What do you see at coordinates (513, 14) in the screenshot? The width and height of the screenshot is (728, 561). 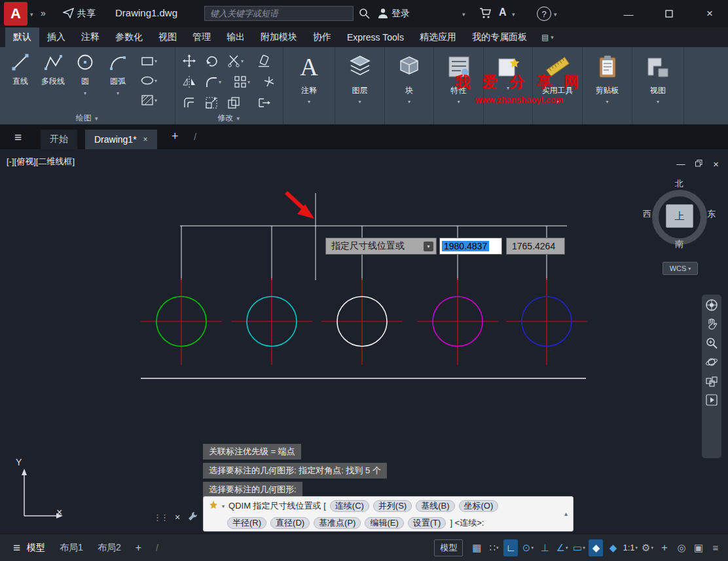 I see `autodesk-chevron-icon: ▾` at bounding box center [513, 14].